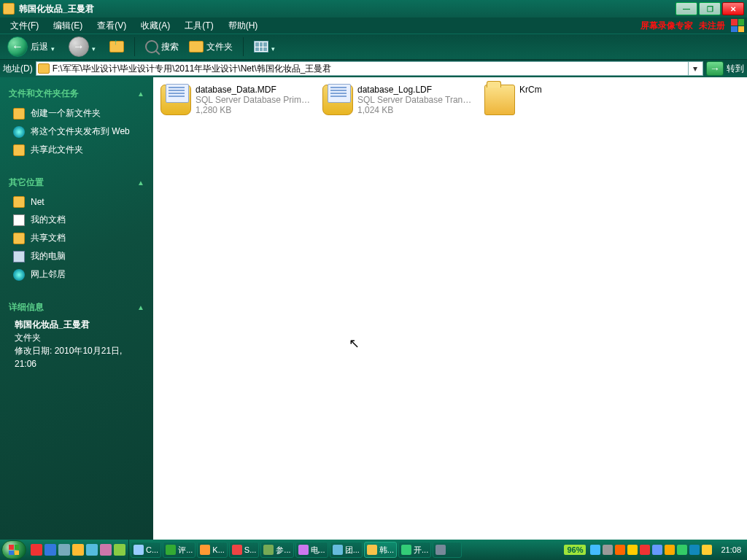  I want to click on panel-header: 文件和文件夹任务 ▲, so click(77, 93).